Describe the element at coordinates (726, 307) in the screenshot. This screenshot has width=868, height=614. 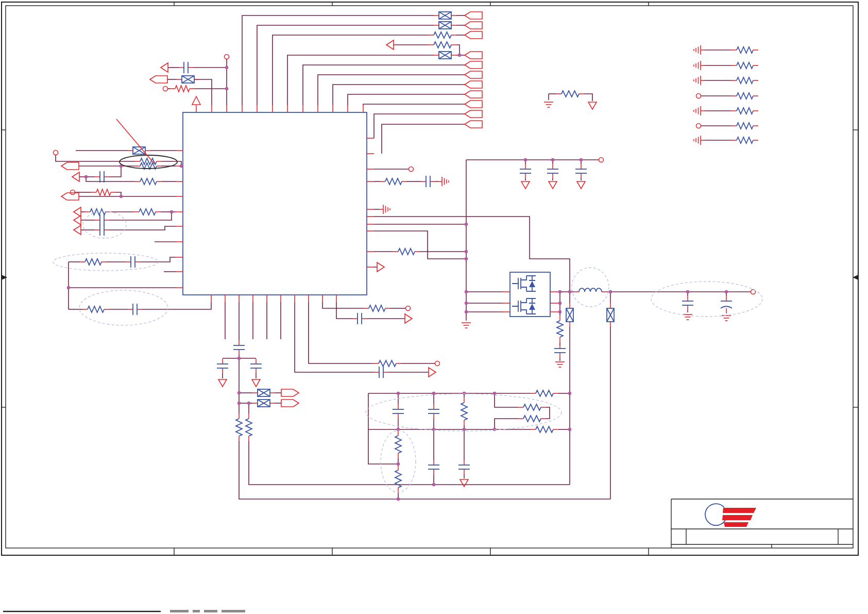
I see `capacitor-polarized` at that location.